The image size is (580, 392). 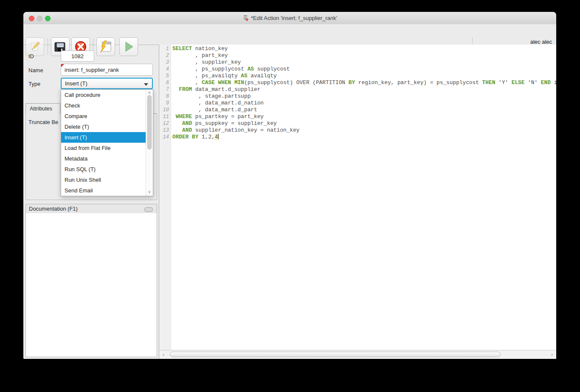 I want to click on scroll-right-icon: ›, so click(x=552, y=355).